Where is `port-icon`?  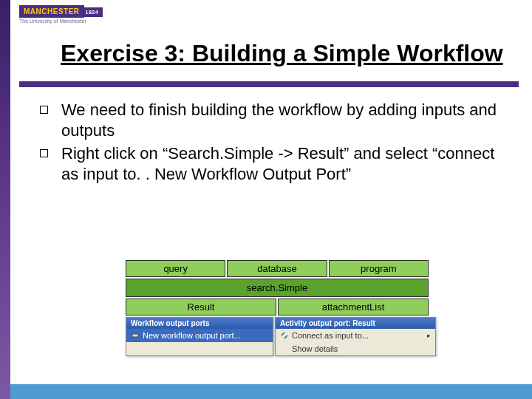 port-icon is located at coordinates (135, 335).